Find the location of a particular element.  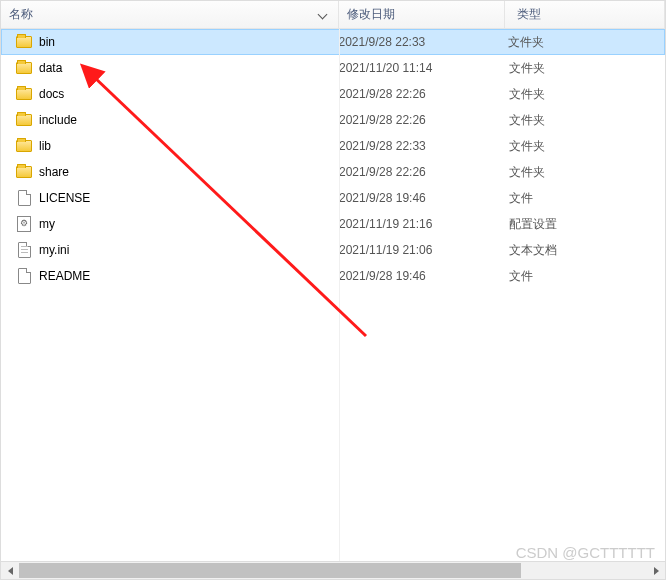

file-row: README2021/9/28 19:46文件 is located at coordinates (333, 276).